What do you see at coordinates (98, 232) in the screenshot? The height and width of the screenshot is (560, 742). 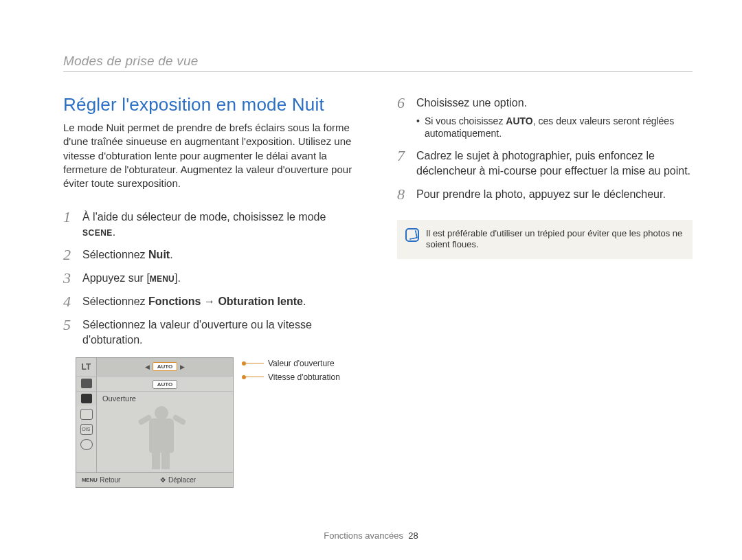 I see `scene-badge: SCENE` at bounding box center [98, 232].